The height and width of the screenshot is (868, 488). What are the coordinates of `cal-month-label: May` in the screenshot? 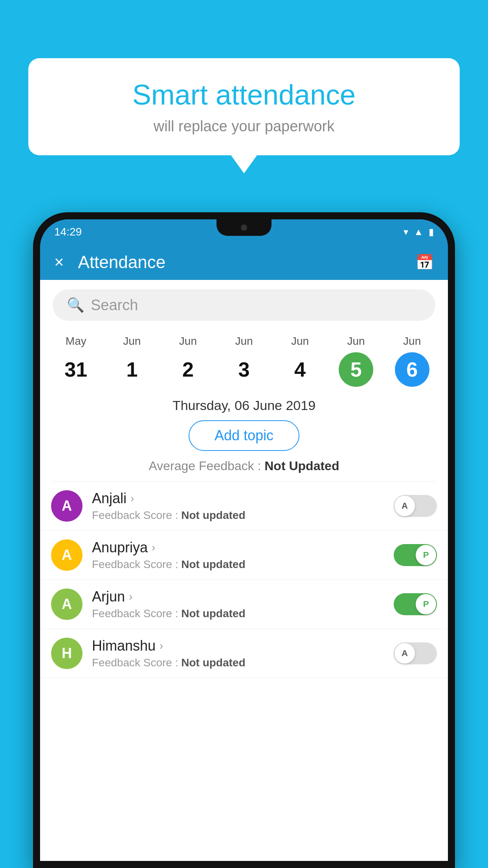 It's located at (76, 341).